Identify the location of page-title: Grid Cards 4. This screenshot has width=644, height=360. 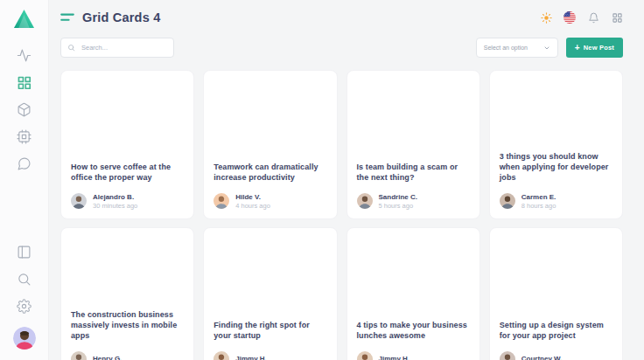
(121, 17).